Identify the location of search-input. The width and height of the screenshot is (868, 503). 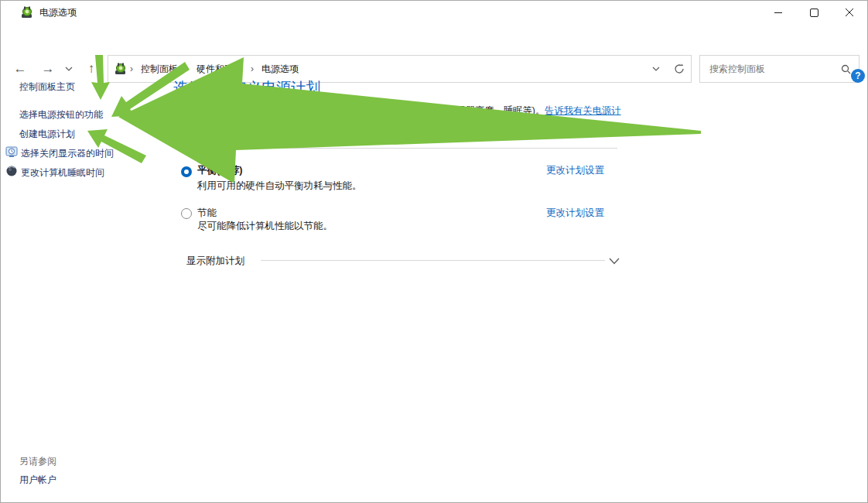
(774, 69).